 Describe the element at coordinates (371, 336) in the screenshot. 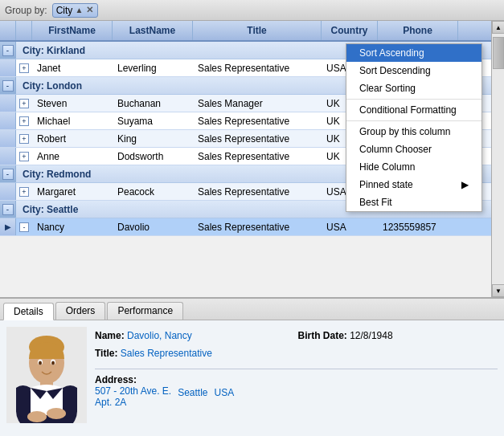

I see `detail-birth-value: 12/8/1948` at that location.